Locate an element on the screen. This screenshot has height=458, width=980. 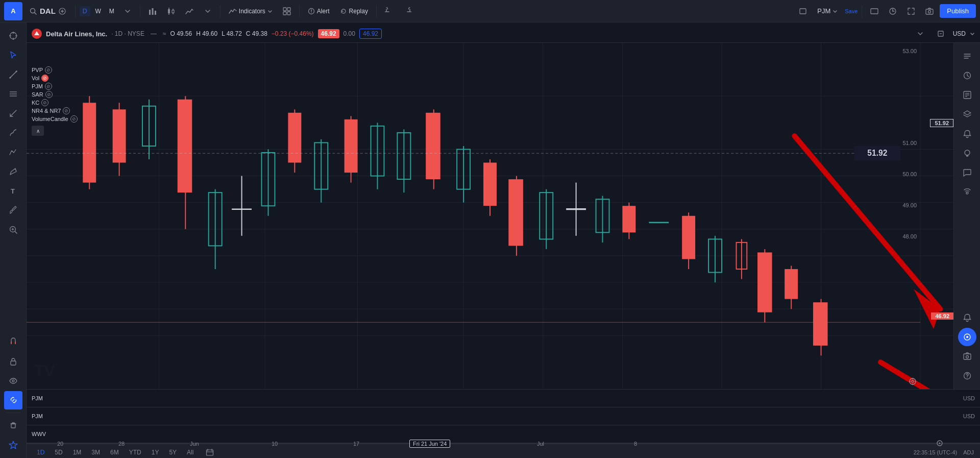
add-symbol-icon is located at coordinates (62, 11).